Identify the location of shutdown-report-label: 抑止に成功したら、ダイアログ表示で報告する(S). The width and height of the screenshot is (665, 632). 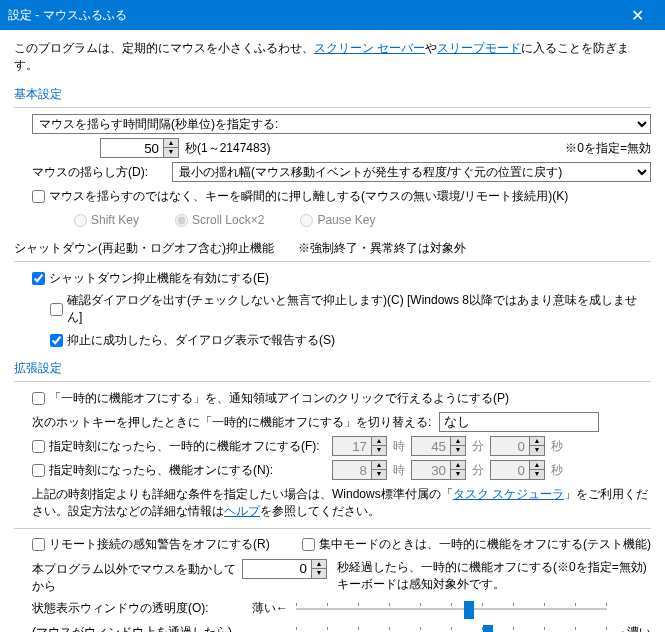
(201, 340).